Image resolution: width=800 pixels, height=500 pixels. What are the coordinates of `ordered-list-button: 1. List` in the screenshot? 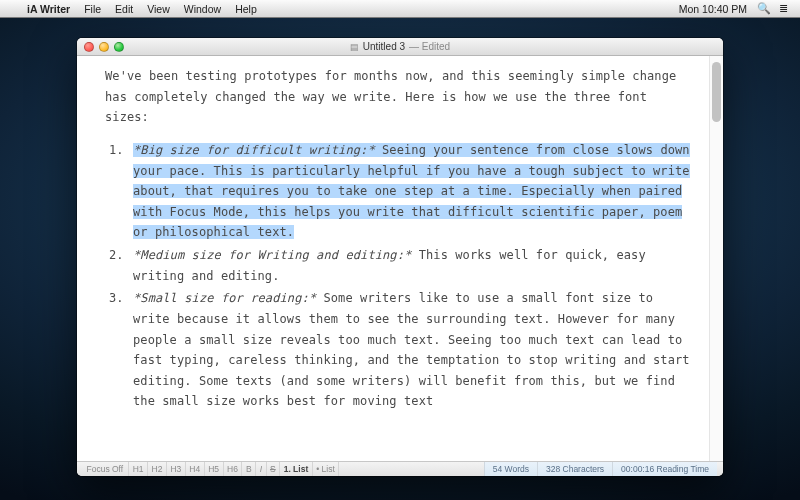 It's located at (296, 470).